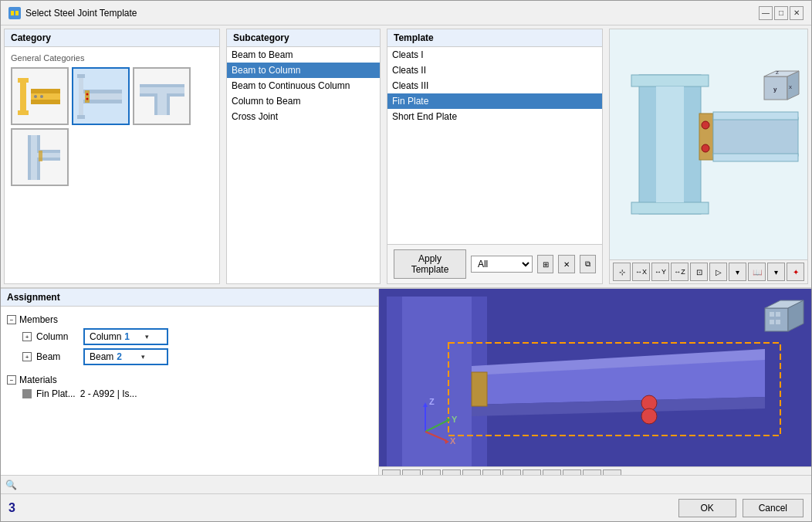 This screenshot has width=812, height=522. What do you see at coordinates (472, 473) in the screenshot?
I see `vp-zaxis-button: ↔Z` at bounding box center [472, 473].